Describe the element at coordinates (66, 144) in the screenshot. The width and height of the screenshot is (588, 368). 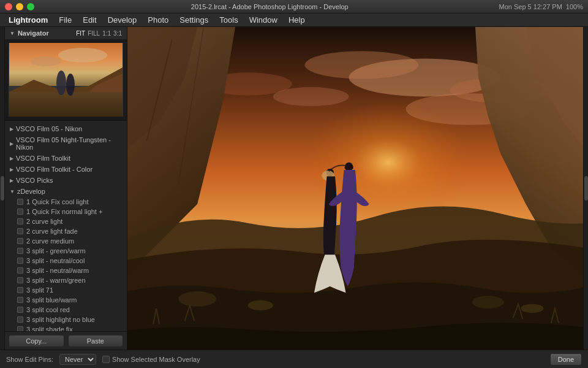
I see `preset-group-vsco2: ▶ VSCO Film 05 Night-Tungsten - Nikon` at that location.